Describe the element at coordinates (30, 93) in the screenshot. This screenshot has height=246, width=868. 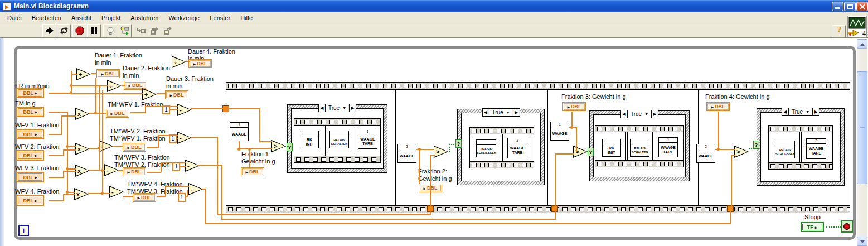
I see `fr-control: DBL▶` at that location.